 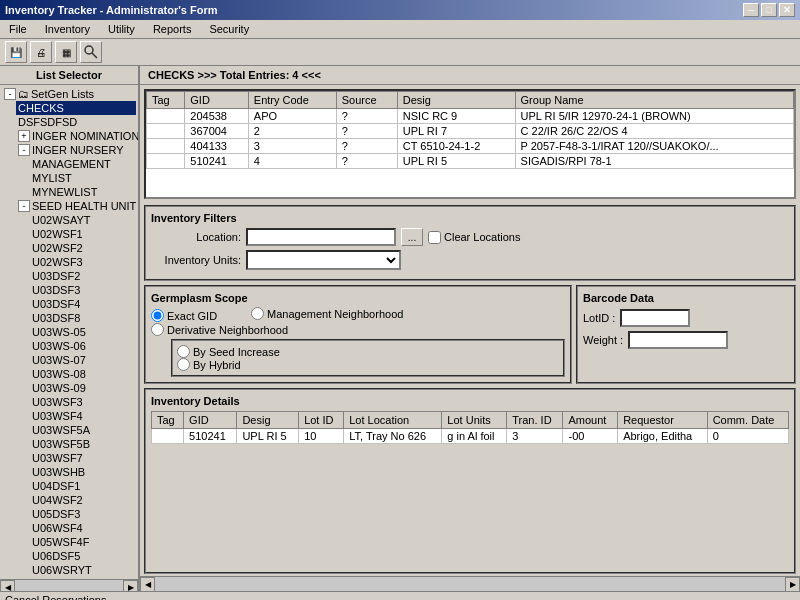 What do you see at coordinates (83, 444) in the screenshot?
I see `sidebar-item-u03wsf5b: U03WSF5B` at bounding box center [83, 444].